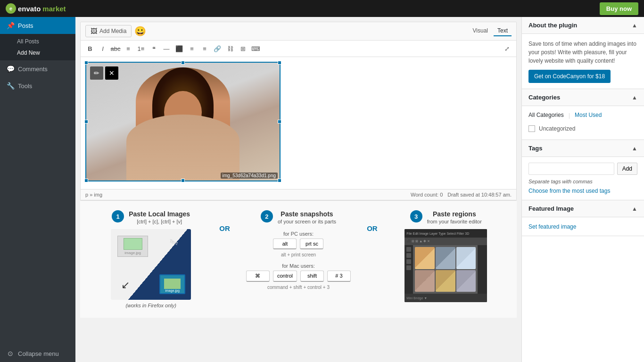  What do you see at coordinates (583, 218) in the screenshot?
I see `featured-image-section: Featured Image ▲ Set featured image` at bounding box center [583, 218].